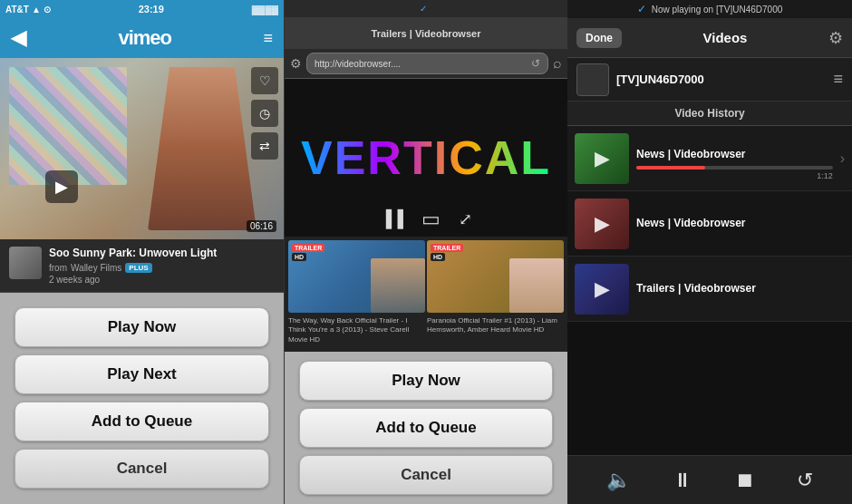 This screenshot has height=504, width=852. I want to click on history-play-icon-3: ▶, so click(602, 289).